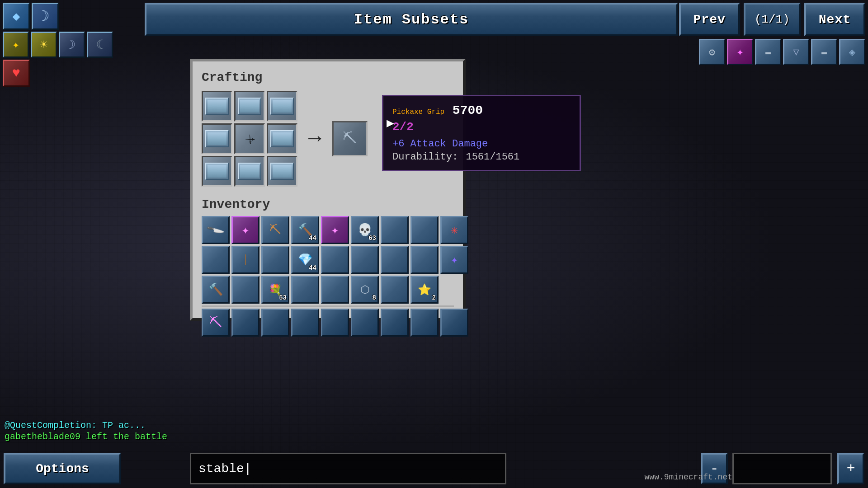 This screenshot has width=868, height=488. I want to click on hotbar: ⛏, so click(328, 321).